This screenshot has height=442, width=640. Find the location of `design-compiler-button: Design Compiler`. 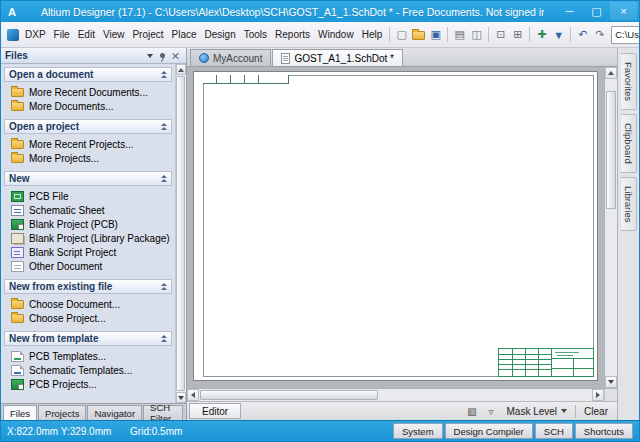

design-compiler-button: Design Compiler is located at coordinates (489, 431).